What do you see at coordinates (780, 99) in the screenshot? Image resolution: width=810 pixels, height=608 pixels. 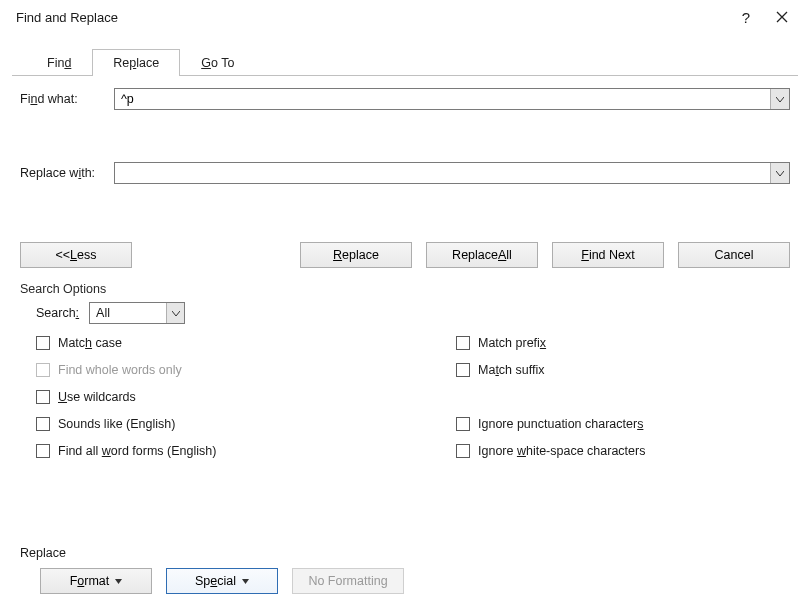 I see `find-what-dropdown` at bounding box center [780, 99].